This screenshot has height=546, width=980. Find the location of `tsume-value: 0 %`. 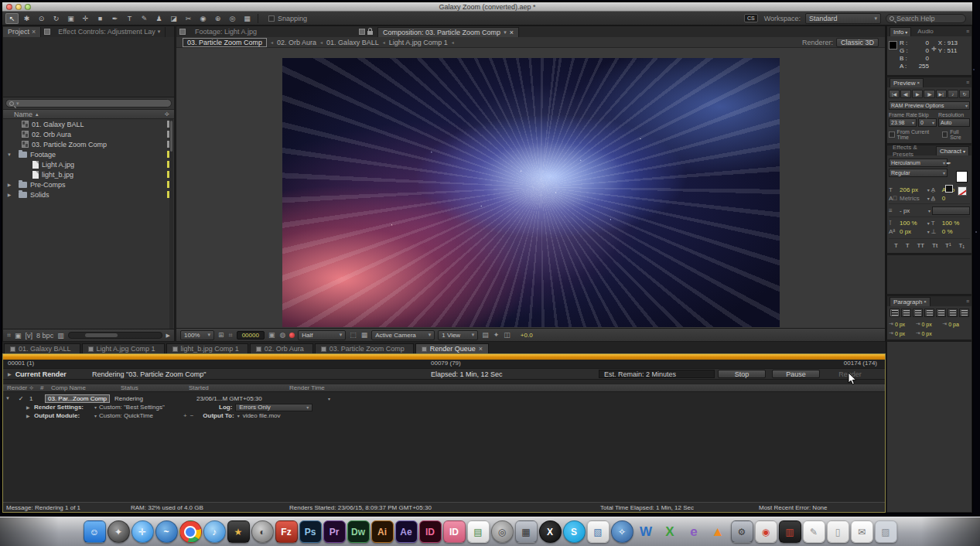

tsume-value: 0 % is located at coordinates (948, 232).